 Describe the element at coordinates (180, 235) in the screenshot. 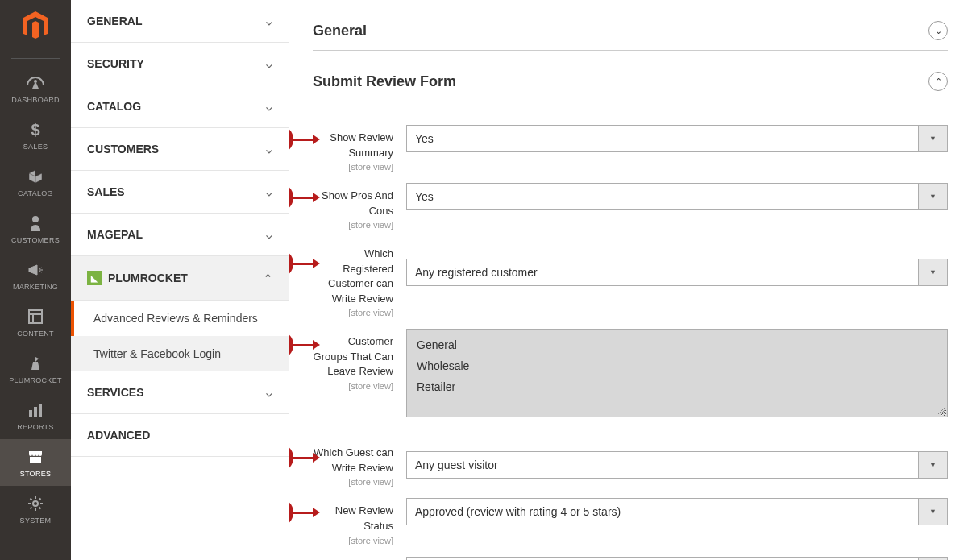

I see `config-nav-magepal: MAGEPAL ⌵` at that location.